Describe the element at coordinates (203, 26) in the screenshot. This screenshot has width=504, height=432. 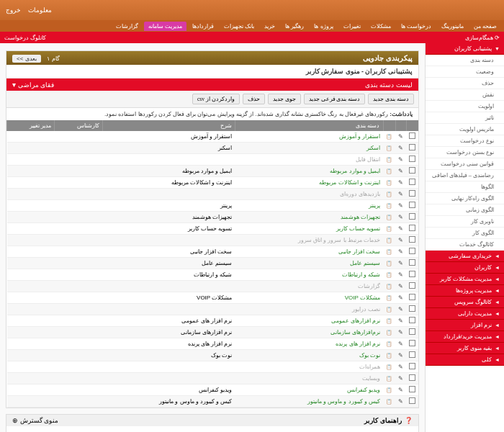
I see `nav-tab: قراردادها` at that location.